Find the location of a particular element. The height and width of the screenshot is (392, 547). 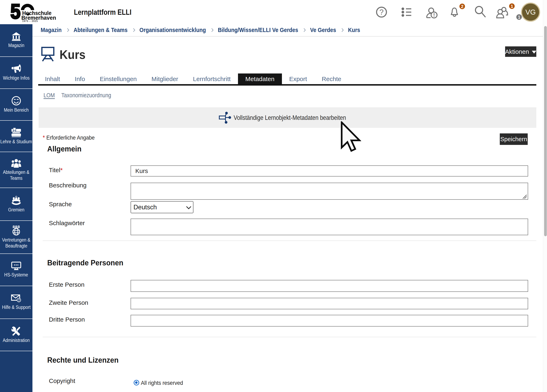

svg-text: VG is located at coordinates (531, 12).